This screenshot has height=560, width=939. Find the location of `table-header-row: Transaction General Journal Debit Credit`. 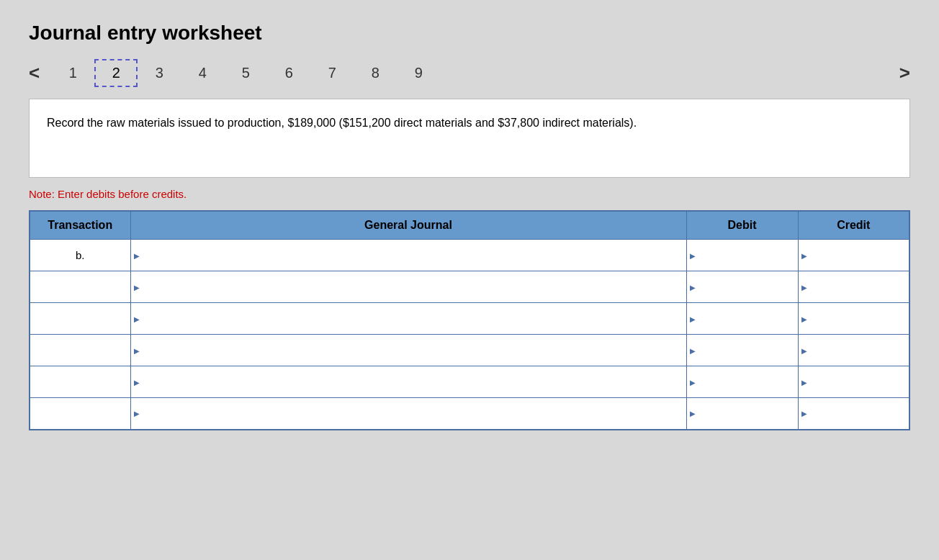

table-header-row: Transaction General Journal Debit Credit is located at coordinates (470, 225).